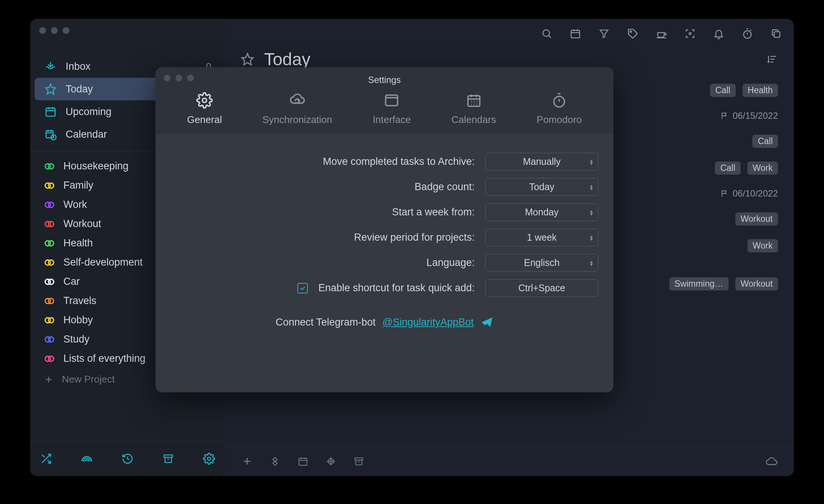 This screenshot has width=824, height=504. Describe the element at coordinates (399, 161) in the screenshot. I see `setting-label: Move completed tasks to Archive:` at that location.